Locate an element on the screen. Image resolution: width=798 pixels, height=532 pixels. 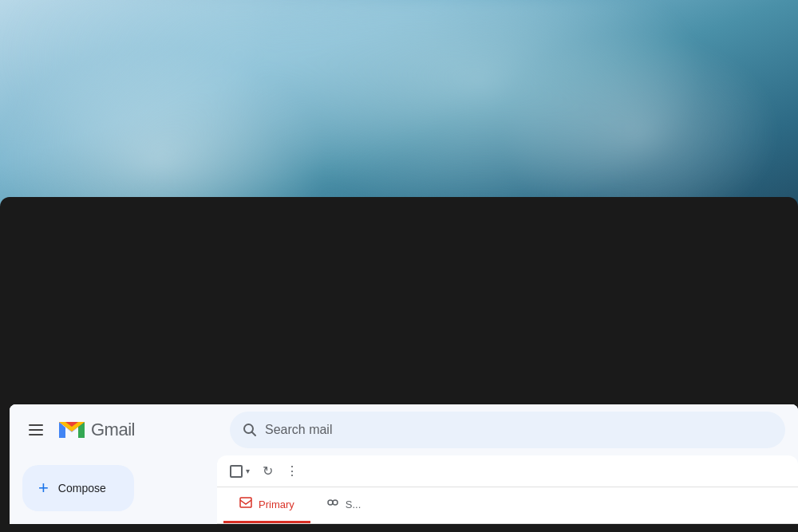
select-all-checkbox is located at coordinates (236, 471).